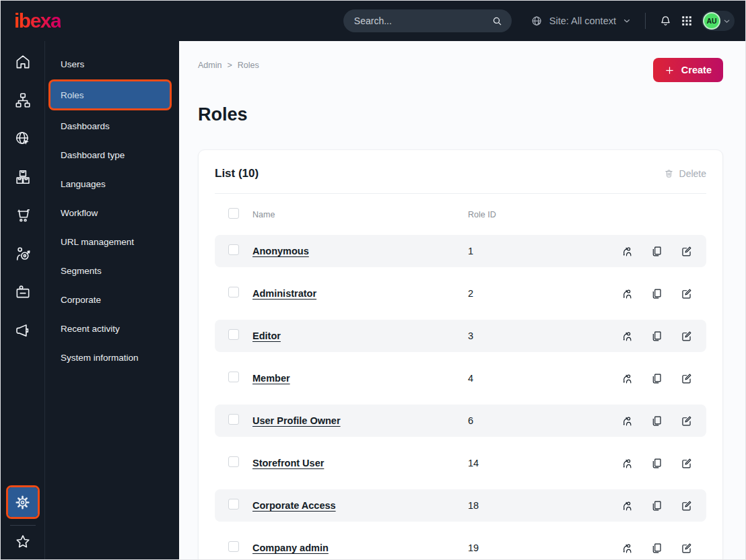  What do you see at coordinates (23, 330) in the screenshot?
I see `marketing-icon` at bounding box center [23, 330].